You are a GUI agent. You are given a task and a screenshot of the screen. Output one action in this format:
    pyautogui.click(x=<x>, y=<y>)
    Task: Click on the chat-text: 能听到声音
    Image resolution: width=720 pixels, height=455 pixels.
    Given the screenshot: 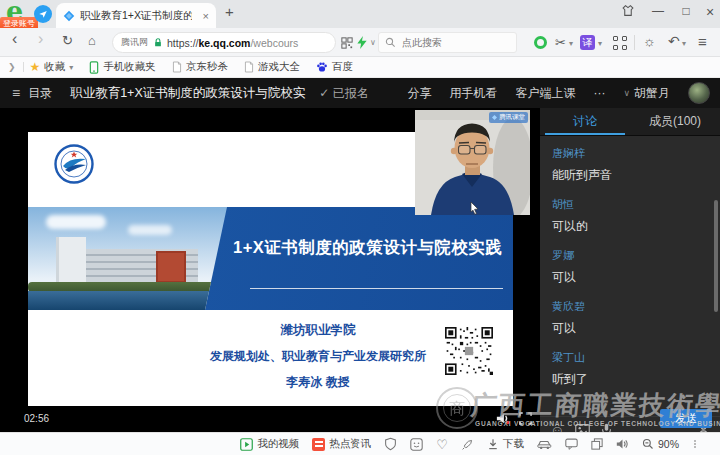 What is the action you would take?
    pyautogui.click(x=630, y=176)
    